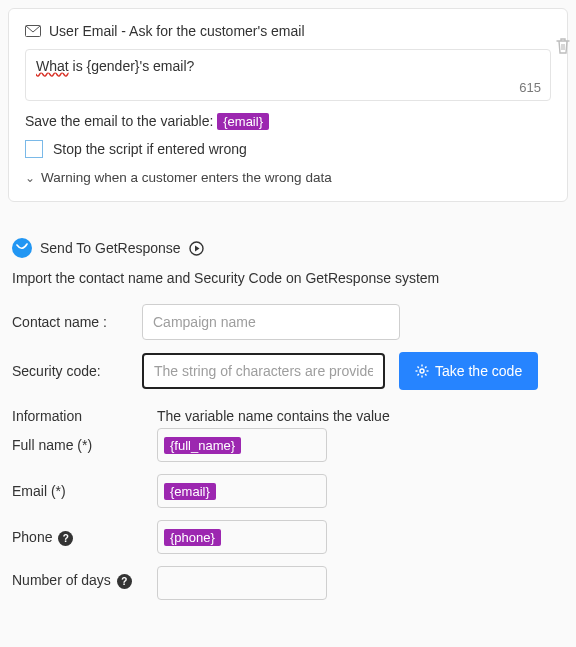 The image size is (576, 647). I want to click on phone-row: Phone ? {phone}, so click(288, 537).